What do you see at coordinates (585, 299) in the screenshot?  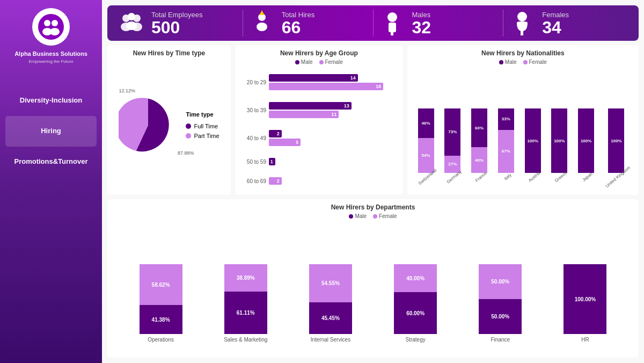 I see `dept-bar-stack: 100.00%` at bounding box center [585, 299].